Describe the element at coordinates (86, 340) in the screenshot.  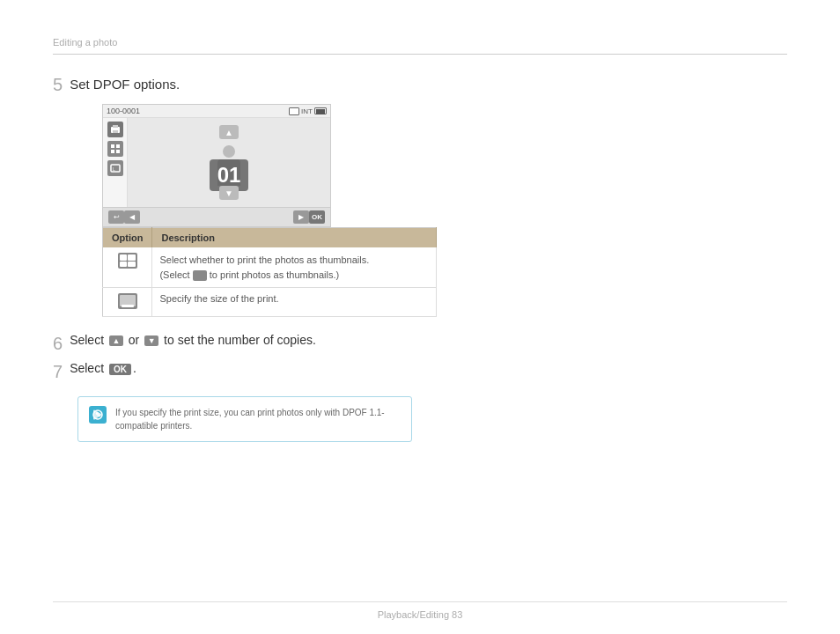
I see `step6-select-label: Select` at that location.